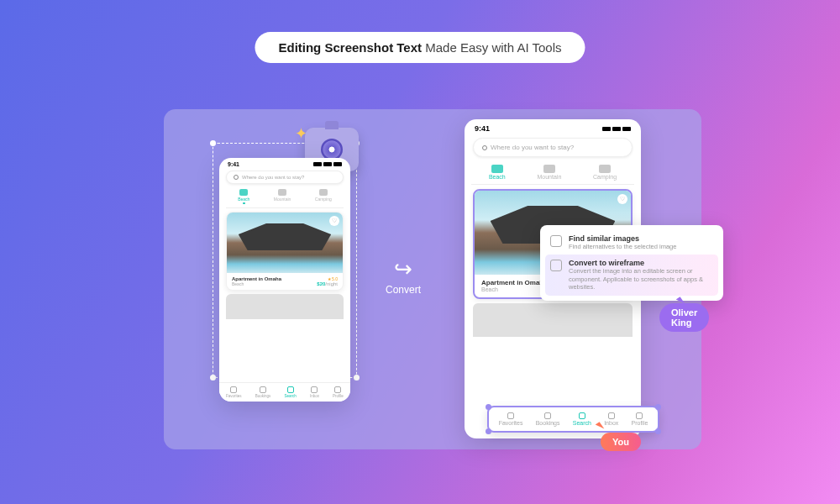 The image size is (840, 504). Describe the element at coordinates (403, 269) in the screenshot. I see `arrow-icon: ↪` at that location.